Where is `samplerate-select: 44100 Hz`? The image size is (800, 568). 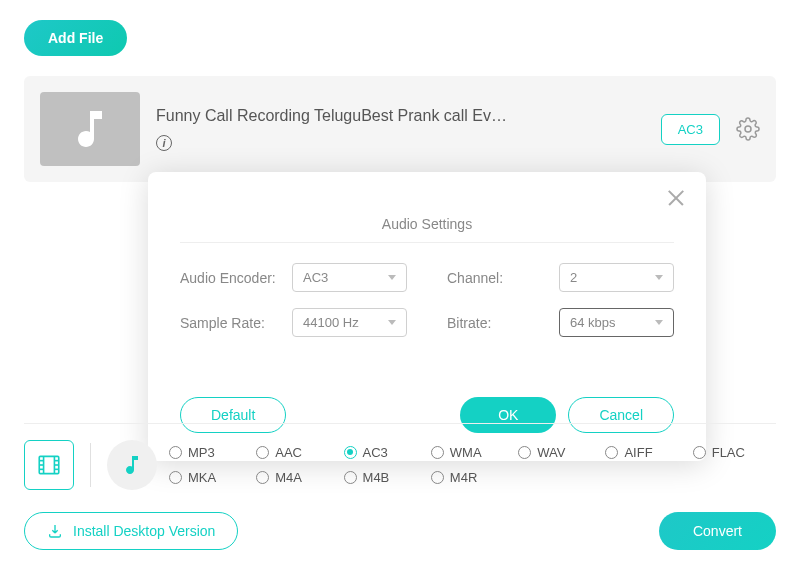
samplerate-select: 44100 Hz is located at coordinates (350, 322).